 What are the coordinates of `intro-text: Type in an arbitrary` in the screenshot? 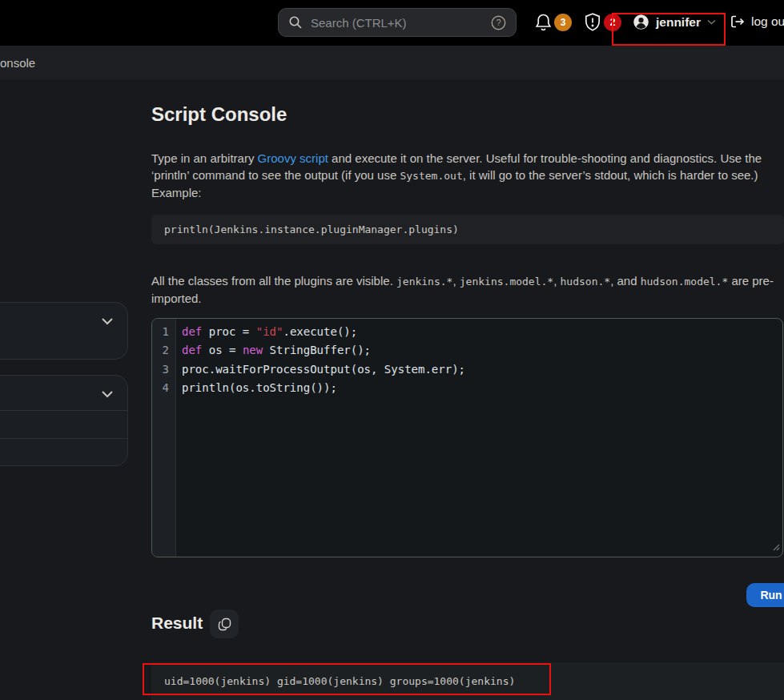 It's located at (205, 159).